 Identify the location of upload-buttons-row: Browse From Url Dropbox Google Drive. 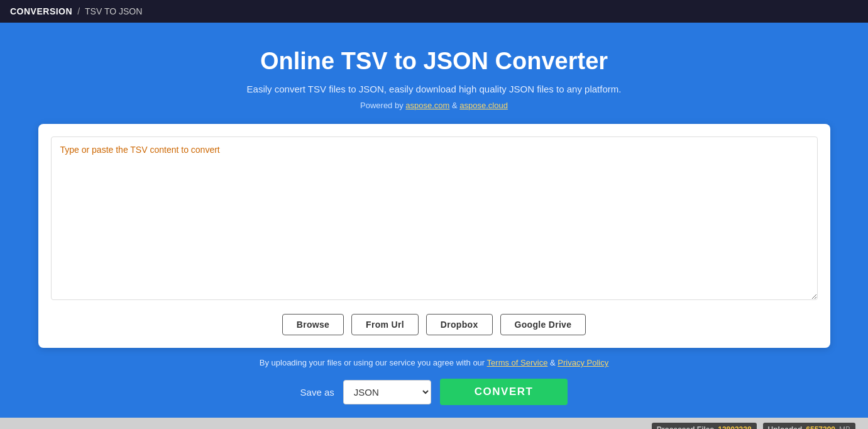
(434, 325).